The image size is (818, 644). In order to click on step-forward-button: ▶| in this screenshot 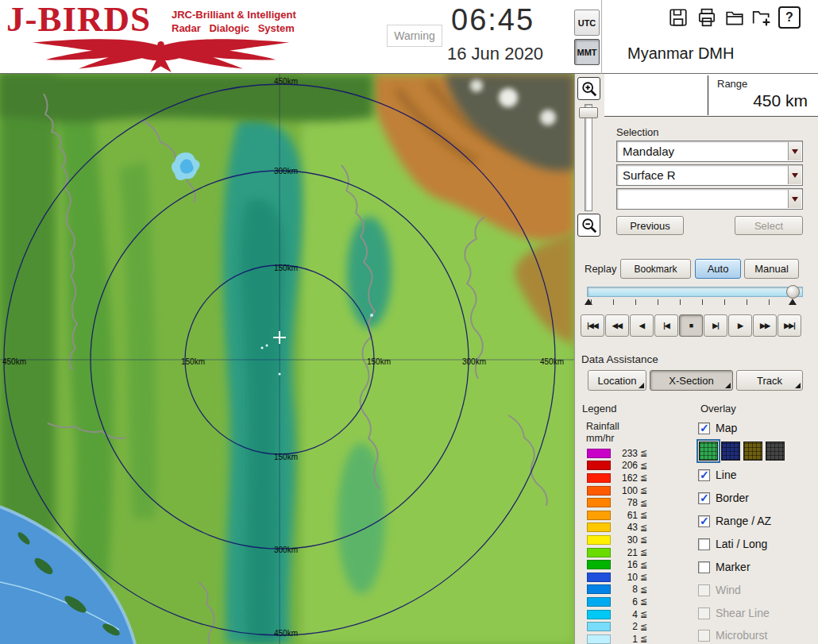, I will do `click(716, 326)`.